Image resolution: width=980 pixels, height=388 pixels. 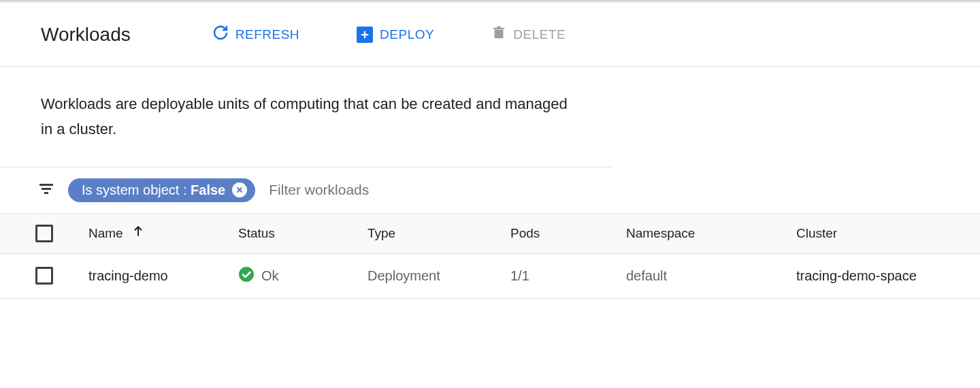 I want to click on filter-bar: Is system object : False, so click(x=490, y=191).